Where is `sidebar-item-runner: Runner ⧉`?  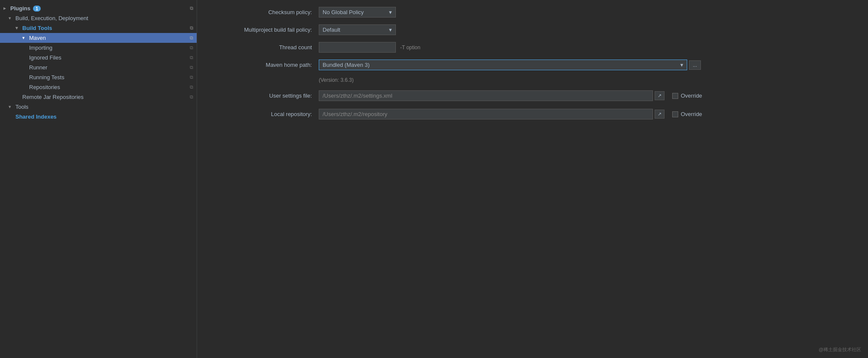 sidebar-item-runner: Runner ⧉ is located at coordinates (99, 68).